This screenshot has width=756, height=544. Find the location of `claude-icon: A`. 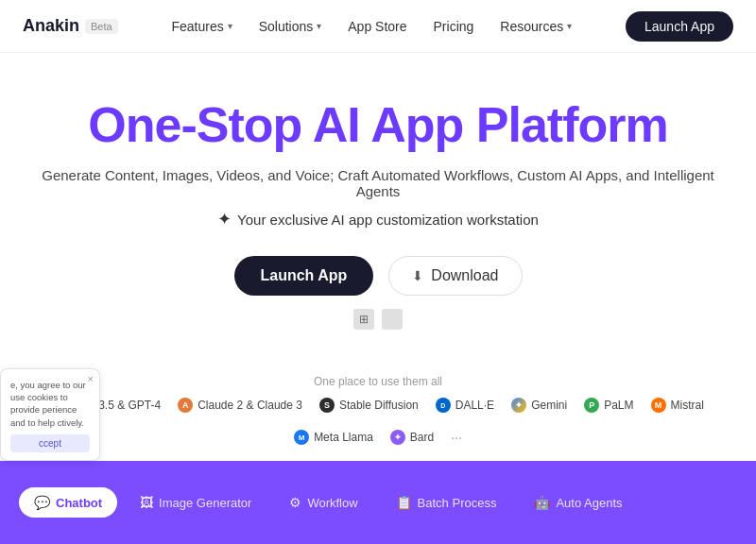

claude-icon: A is located at coordinates (185, 405).